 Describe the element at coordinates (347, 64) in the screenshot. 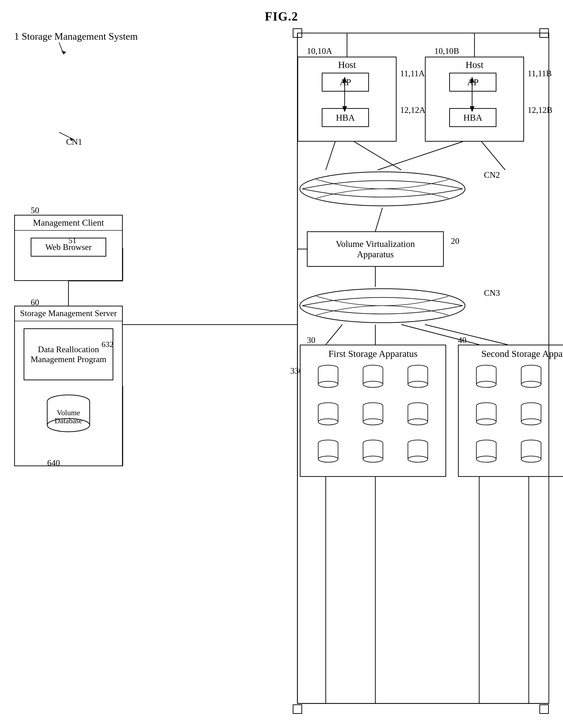

I see `host-a-title: Host` at that location.